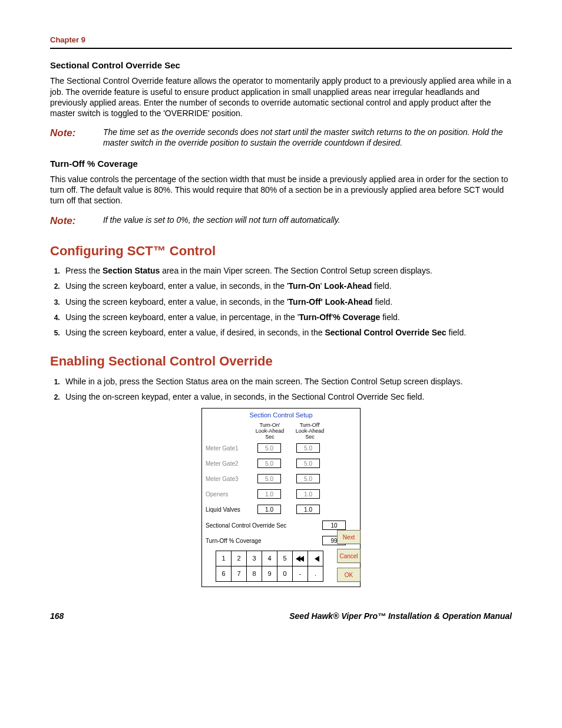 The width and height of the screenshot is (562, 728). What do you see at coordinates (287, 397) in the screenshot?
I see `step-2: Using the on-screen keypad, enter a valu…` at bounding box center [287, 397].